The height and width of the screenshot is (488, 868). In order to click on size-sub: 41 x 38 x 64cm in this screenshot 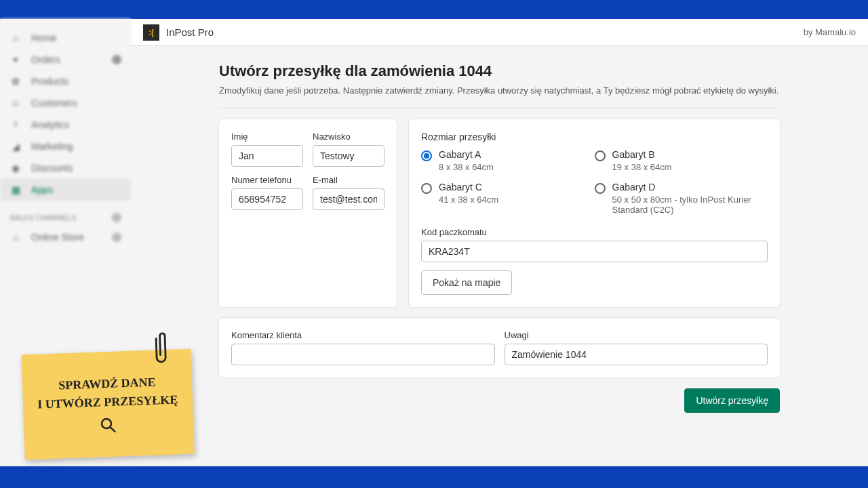, I will do `click(469, 199)`.